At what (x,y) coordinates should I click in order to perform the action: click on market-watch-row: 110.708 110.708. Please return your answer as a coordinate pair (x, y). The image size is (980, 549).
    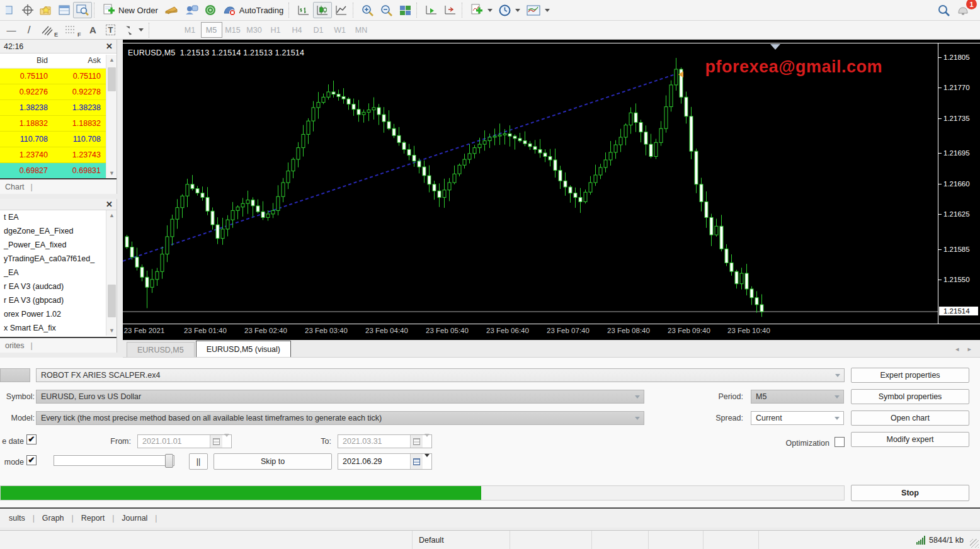
    Looking at the image, I should click on (53, 140).